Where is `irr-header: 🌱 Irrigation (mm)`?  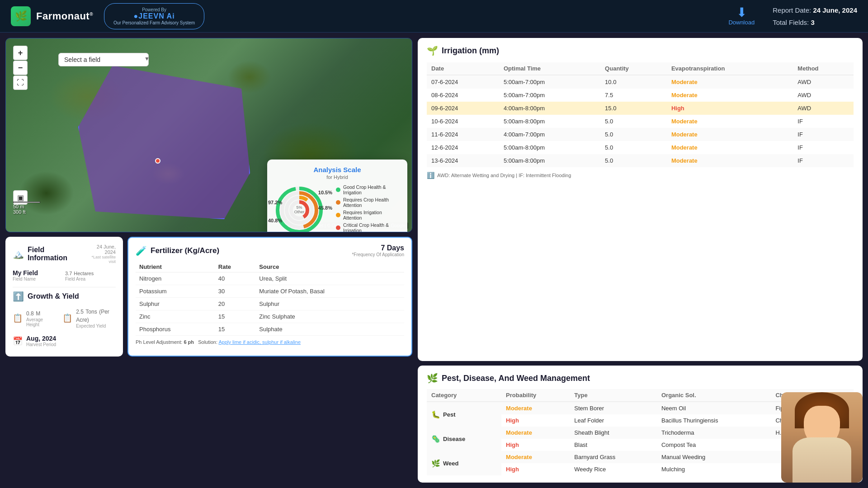
irr-header: 🌱 Irrigation (mm) is located at coordinates (640, 51).